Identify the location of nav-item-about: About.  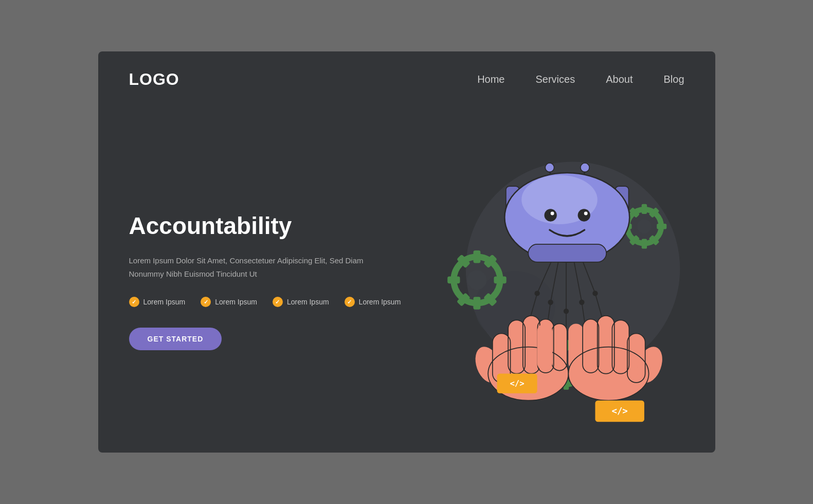
(619, 79).